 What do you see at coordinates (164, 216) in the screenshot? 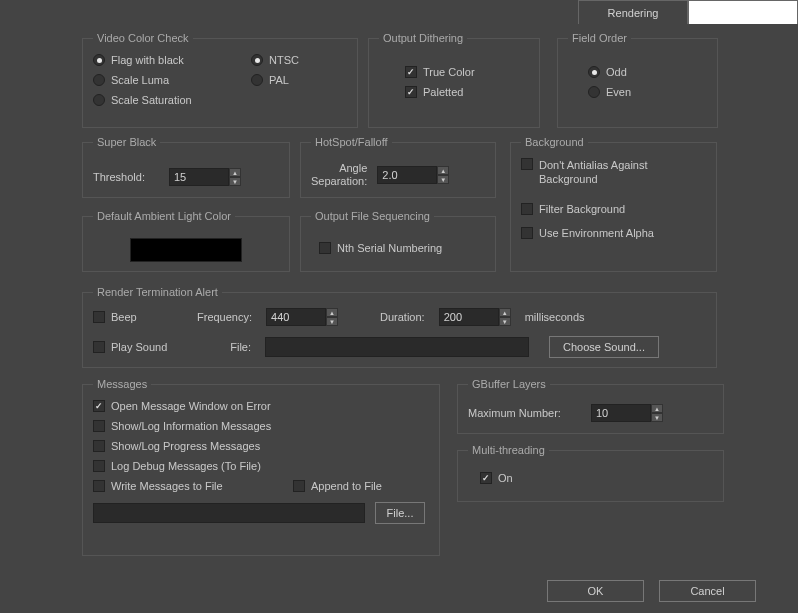
I see `legend-ambient: Default Ambient Light Color` at bounding box center [164, 216].